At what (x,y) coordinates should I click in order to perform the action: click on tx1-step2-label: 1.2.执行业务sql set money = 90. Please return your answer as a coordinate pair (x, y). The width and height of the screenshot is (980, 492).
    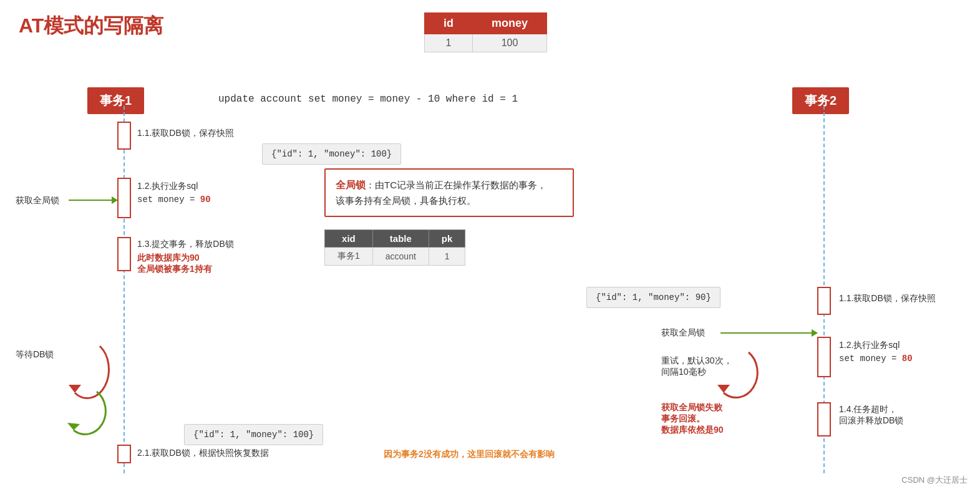
    Looking at the image, I should click on (174, 193).